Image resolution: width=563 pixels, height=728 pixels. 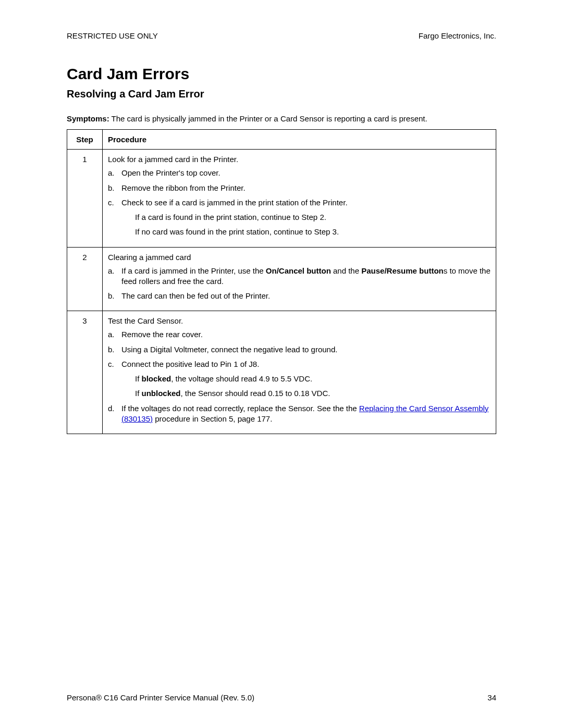 What do you see at coordinates (113, 35) in the screenshot?
I see `header-left: RESTRICTED USE ONLY` at bounding box center [113, 35].